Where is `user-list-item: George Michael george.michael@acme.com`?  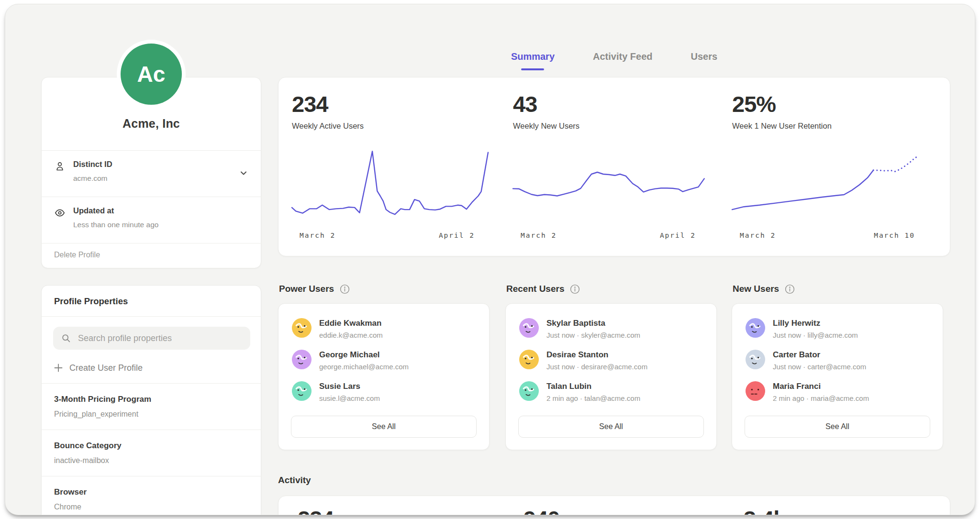 user-list-item: George Michael george.michael@acme.com is located at coordinates (386, 364).